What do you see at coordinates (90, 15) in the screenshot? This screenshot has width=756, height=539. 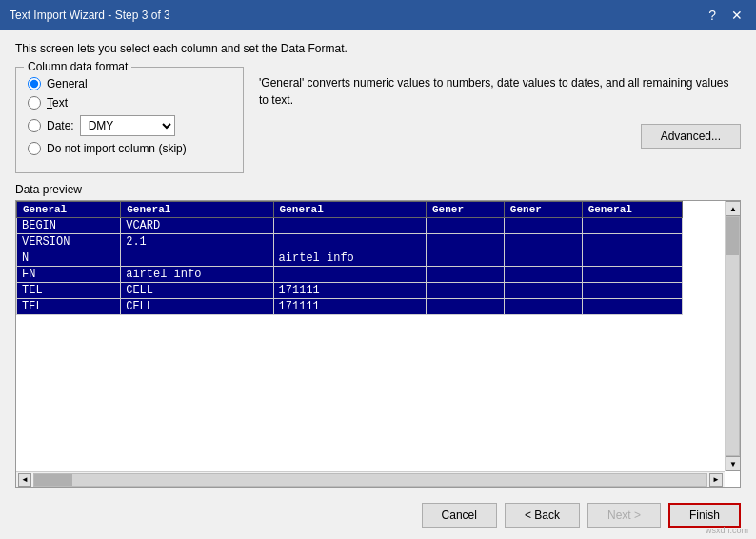 I see `dialog-title: Text Import Wizard - Step 3 of 3` at bounding box center [90, 15].